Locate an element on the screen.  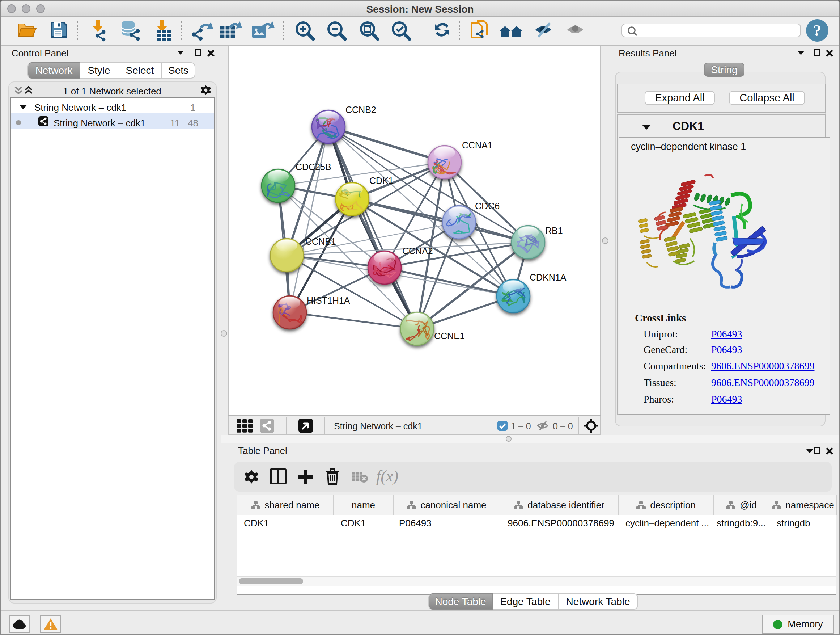
svg-text: CCNB2 is located at coordinates (361, 109).